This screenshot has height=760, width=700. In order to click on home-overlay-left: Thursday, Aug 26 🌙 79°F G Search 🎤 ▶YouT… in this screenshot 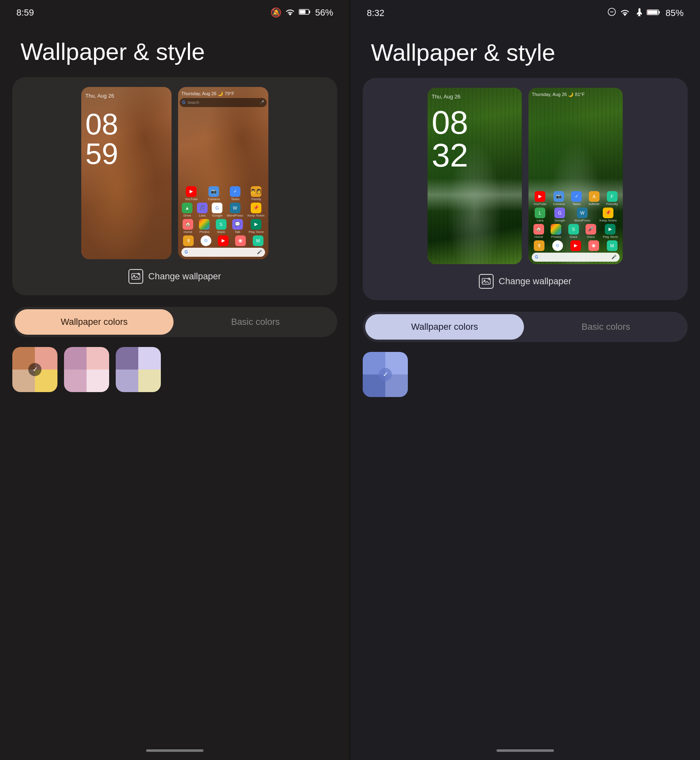, I will do `click(223, 173)`.